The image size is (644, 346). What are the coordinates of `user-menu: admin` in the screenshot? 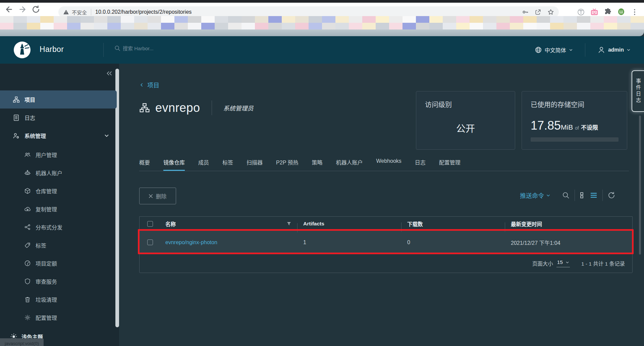 It's located at (614, 50).